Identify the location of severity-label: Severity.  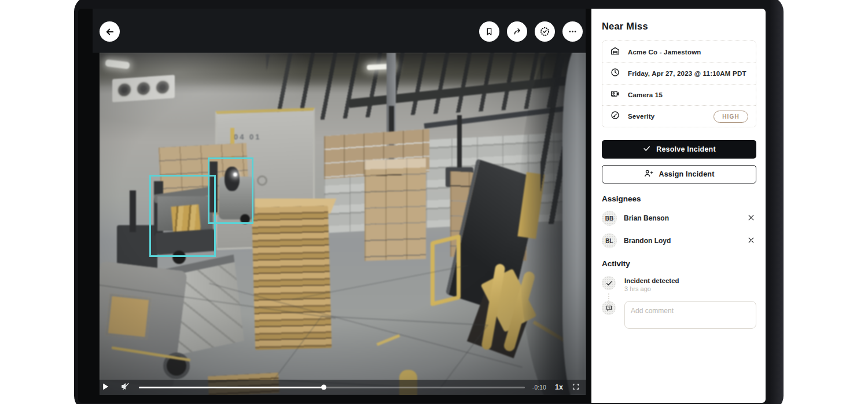
(641, 116).